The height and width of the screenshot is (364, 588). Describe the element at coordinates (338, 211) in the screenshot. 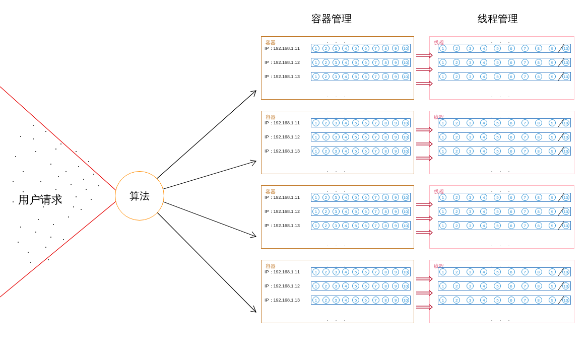

I see `data-row: IP：192.168.1.1212345678910` at that location.